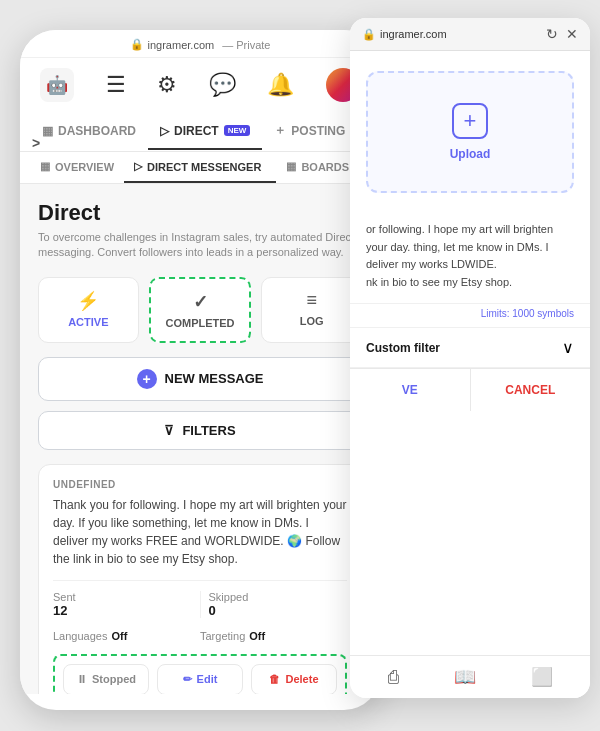 Image resolution: width=600 pixels, height=731 pixels. Describe the element at coordinates (274, 636) in the screenshot. I see `targeting-item: Targeting Off` at that location.